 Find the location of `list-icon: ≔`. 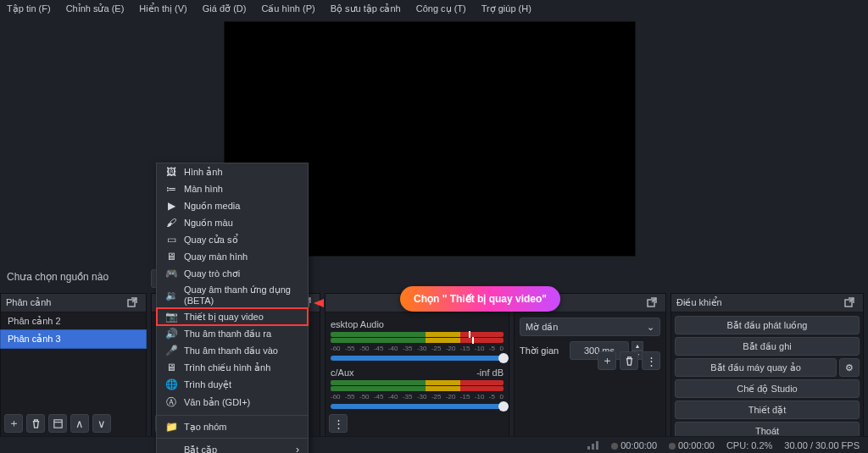

list-icon: ≔ is located at coordinates (171, 189).